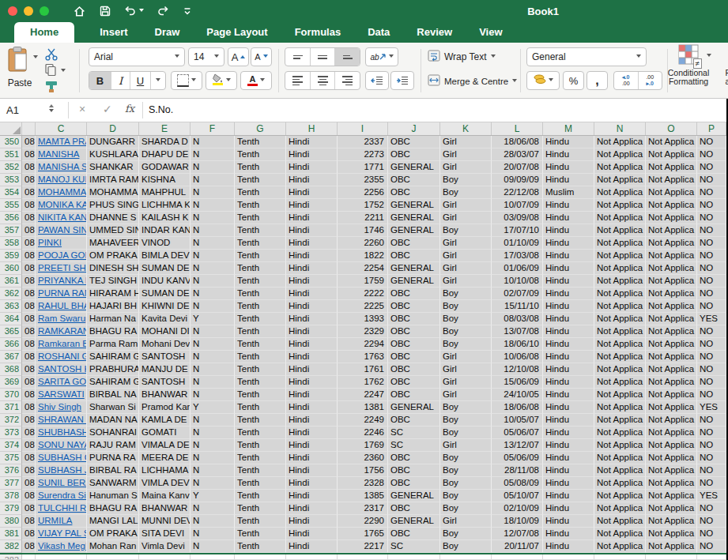 The width and height of the screenshot is (728, 560). What do you see at coordinates (113, 319) in the screenshot?
I see `cell: Harman Na` at bounding box center [113, 319].